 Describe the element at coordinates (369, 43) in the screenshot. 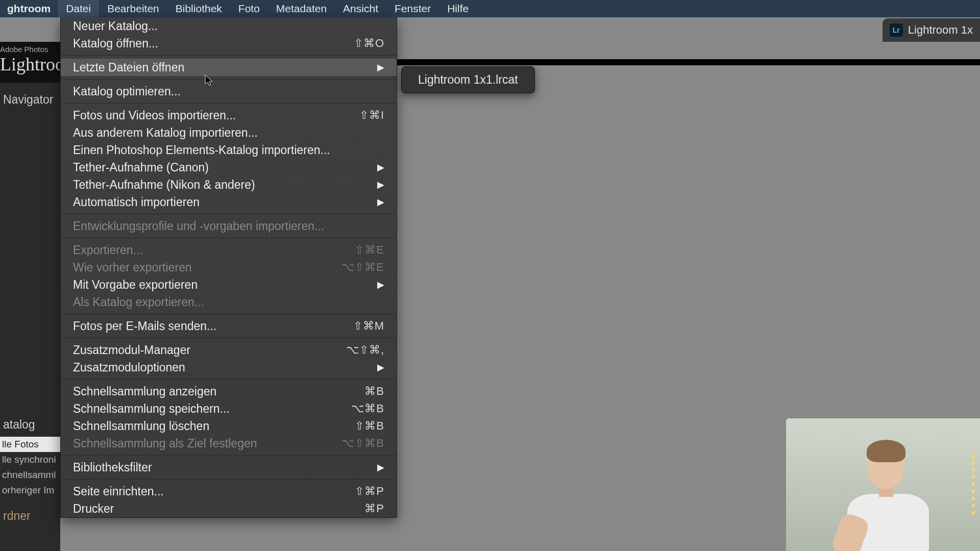

I see `menu-shortcut: ⇧⌘O` at that location.